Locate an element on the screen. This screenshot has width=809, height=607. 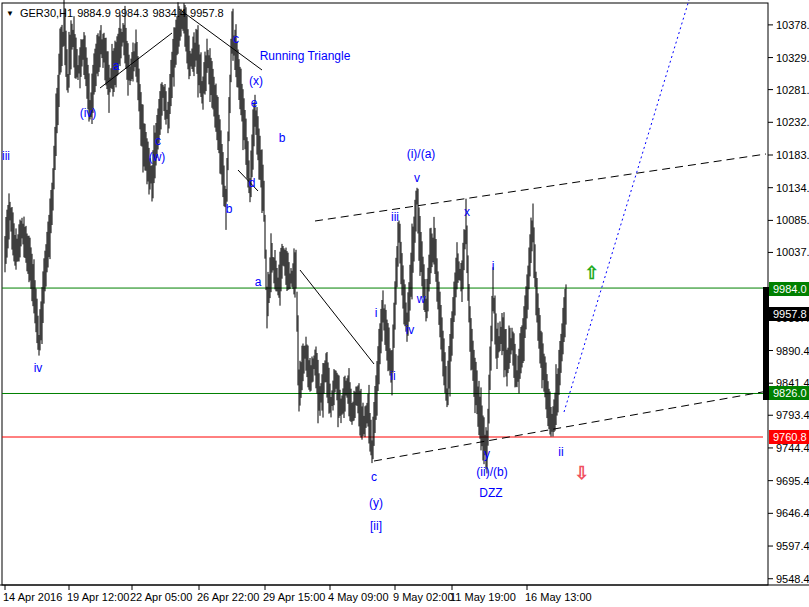
ohlc-low: 9834.4 is located at coordinates (169, 13).